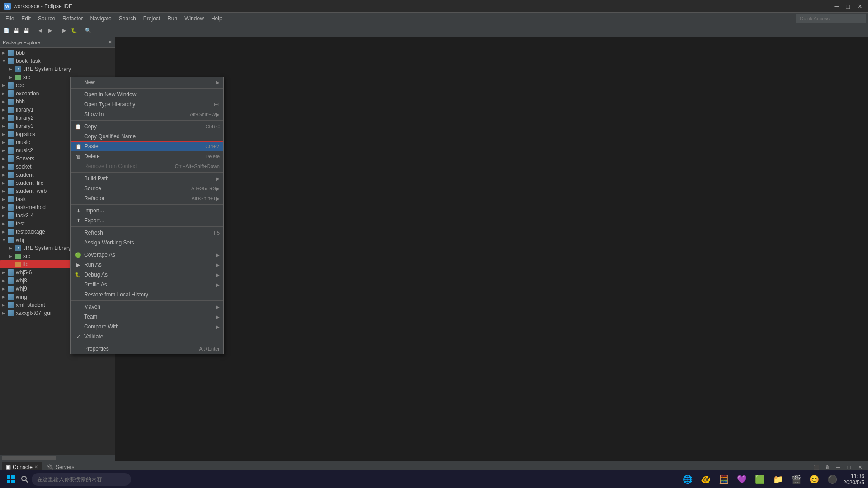  Describe the element at coordinates (64, 31) in the screenshot. I see `toolbar-run: ▶` at that location.